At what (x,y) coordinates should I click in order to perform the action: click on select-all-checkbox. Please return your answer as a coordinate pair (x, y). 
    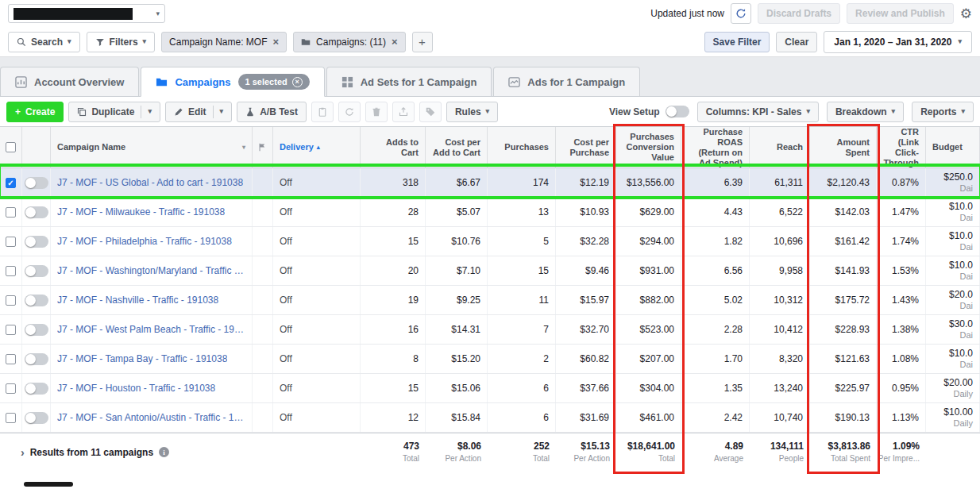
    Looking at the image, I should click on (11, 148).